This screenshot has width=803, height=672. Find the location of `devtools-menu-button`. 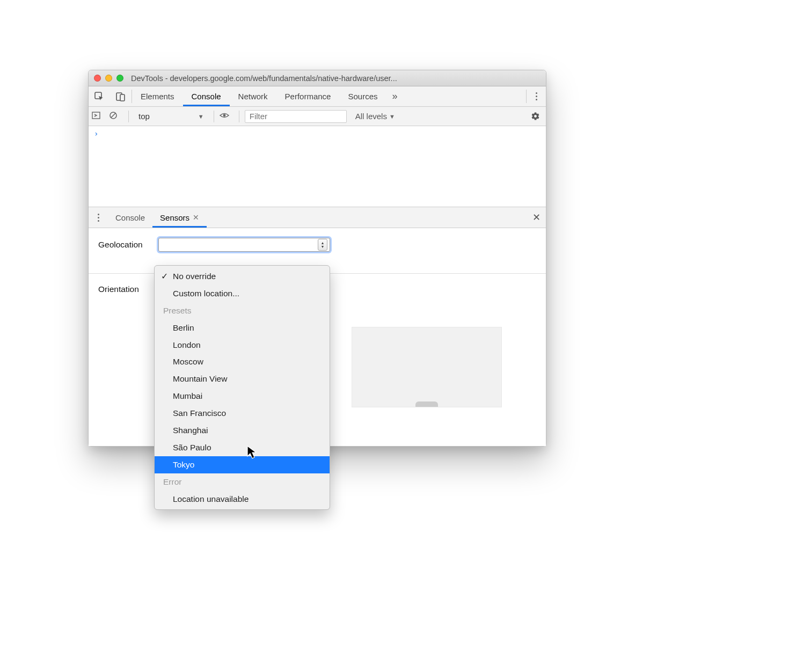

devtools-menu-button is located at coordinates (536, 97).